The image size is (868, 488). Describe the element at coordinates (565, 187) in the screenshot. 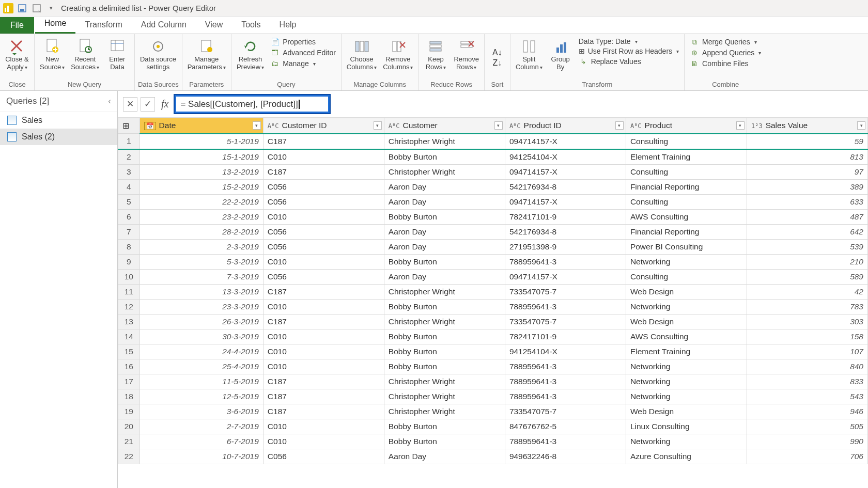

I see `cell-product-id: 542176934-8` at that location.